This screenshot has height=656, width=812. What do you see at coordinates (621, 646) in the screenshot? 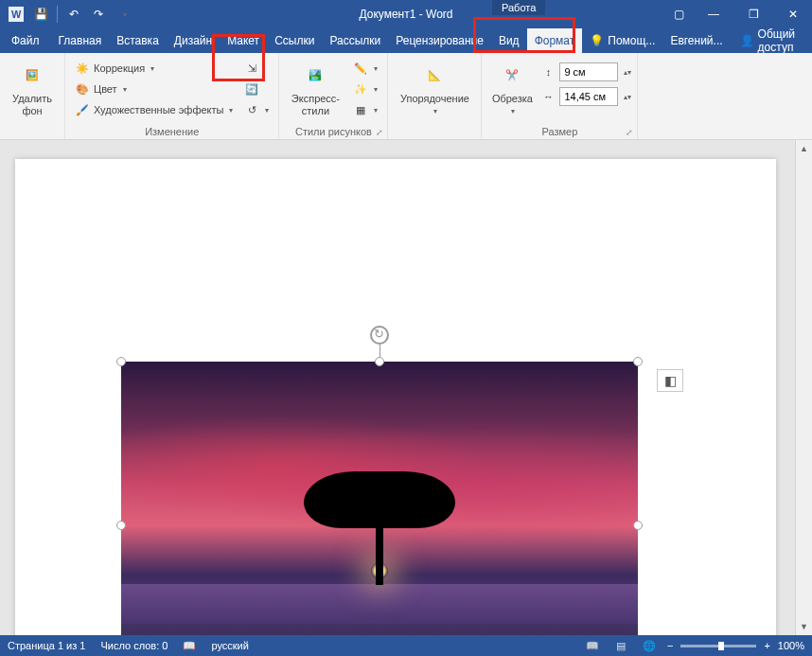
I see `print-layout-icon: ▤` at bounding box center [621, 646].